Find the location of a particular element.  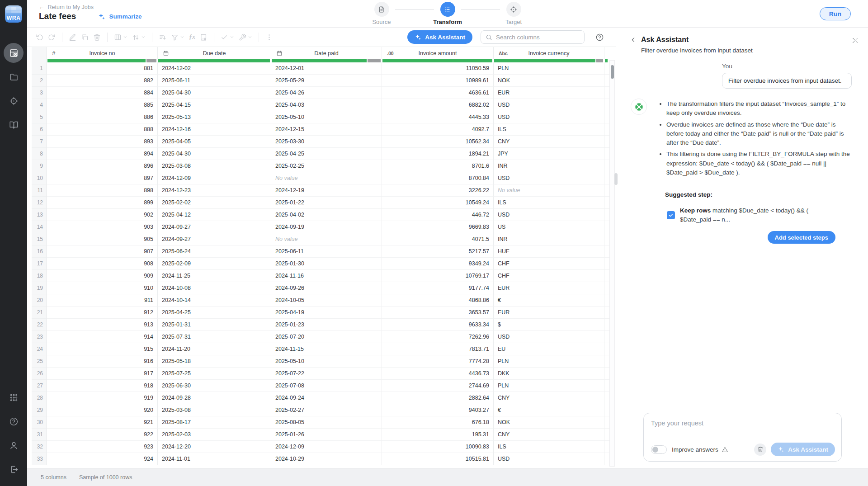

table-cell: 882 is located at coordinates (102, 80).